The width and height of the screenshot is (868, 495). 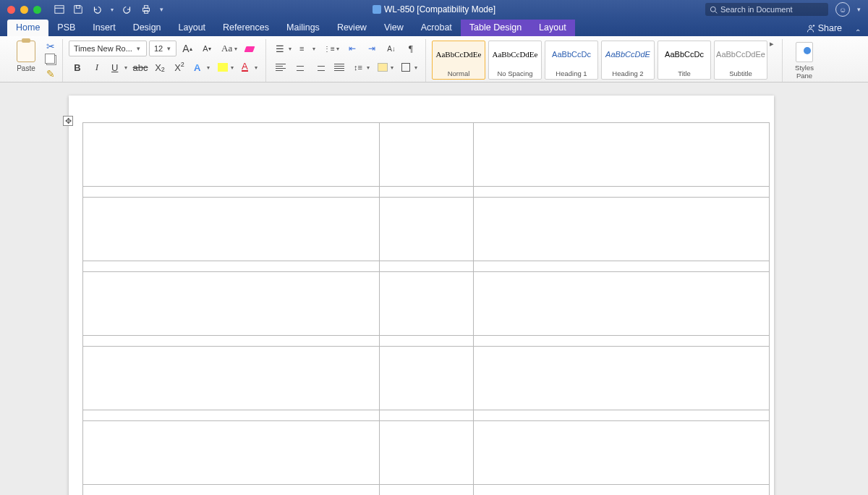 What do you see at coordinates (281, 67) in the screenshot?
I see `align-left-button` at bounding box center [281, 67].